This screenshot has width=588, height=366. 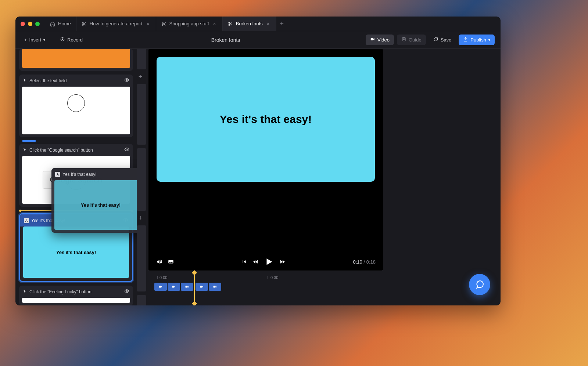 What do you see at coordinates (166, 23) in the screenshot?
I see `tab-bar: Home How to generate a report × Shopping…` at bounding box center [166, 23].